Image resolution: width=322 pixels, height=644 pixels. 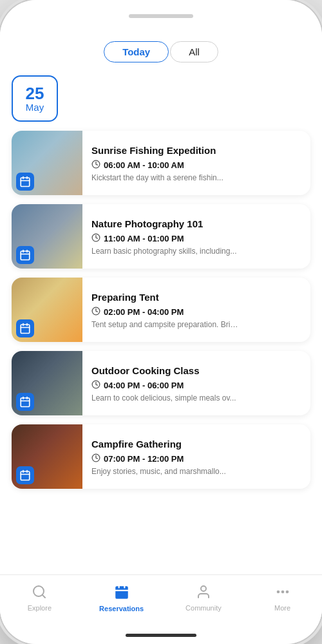 What do you see at coordinates (35, 99) in the screenshot?
I see `date-card: 25 May` at bounding box center [35, 99].